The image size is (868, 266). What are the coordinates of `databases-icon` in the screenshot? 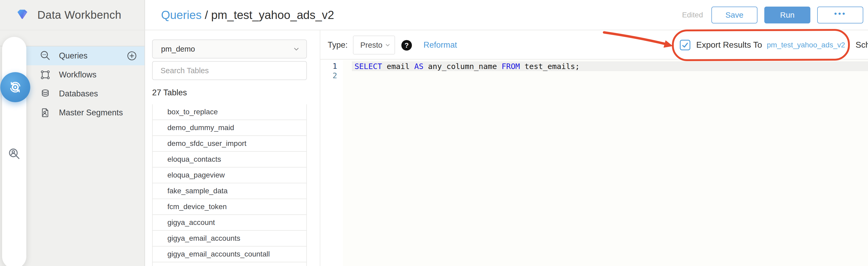 It's located at (45, 94).